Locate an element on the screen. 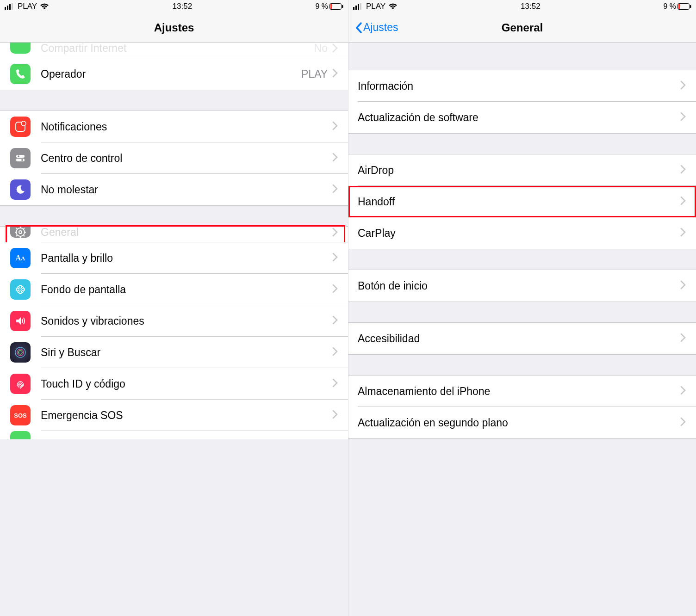 The height and width of the screenshot is (616, 696). page-title: Ajustes is located at coordinates (174, 28).